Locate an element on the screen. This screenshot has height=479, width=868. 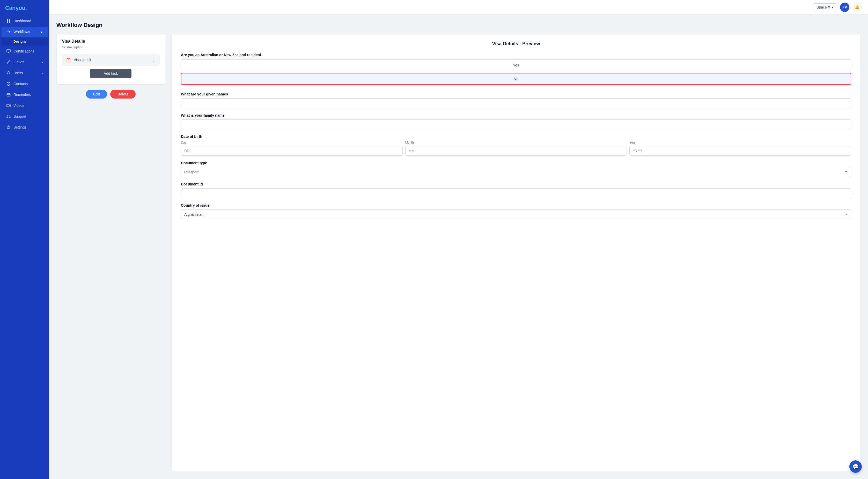
doc-type-select: Passport Driver's License National ID is located at coordinates (516, 172).